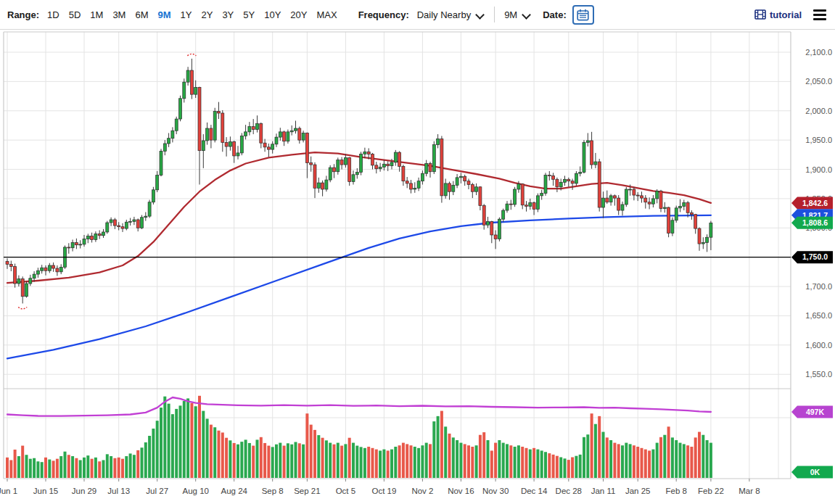  Describe the element at coordinates (249, 15) in the screenshot. I see `range-option-5y: 5Y` at that location.